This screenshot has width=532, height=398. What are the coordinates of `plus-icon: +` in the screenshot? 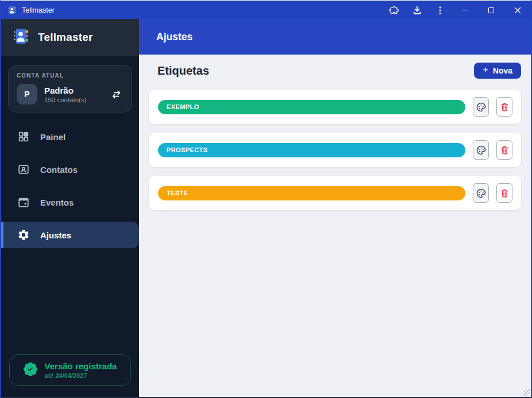 It's located at (485, 70).